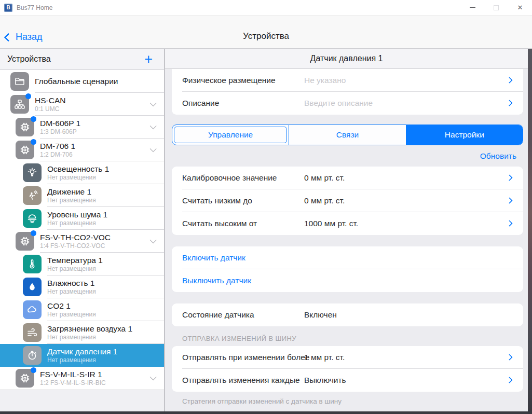 The width and height of the screenshot is (532, 414). Describe the element at coordinates (82, 287) in the screenshot. I see `sidebar-item: Влажность 1Нет размещения` at that location.